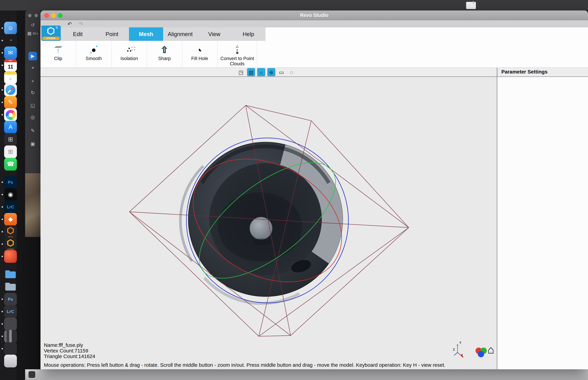 Image resolution: width=588 pixels, height=380 pixels. Describe the element at coordinates (129, 50) in the screenshot. I see `isolation-icon: ∴` at that location.